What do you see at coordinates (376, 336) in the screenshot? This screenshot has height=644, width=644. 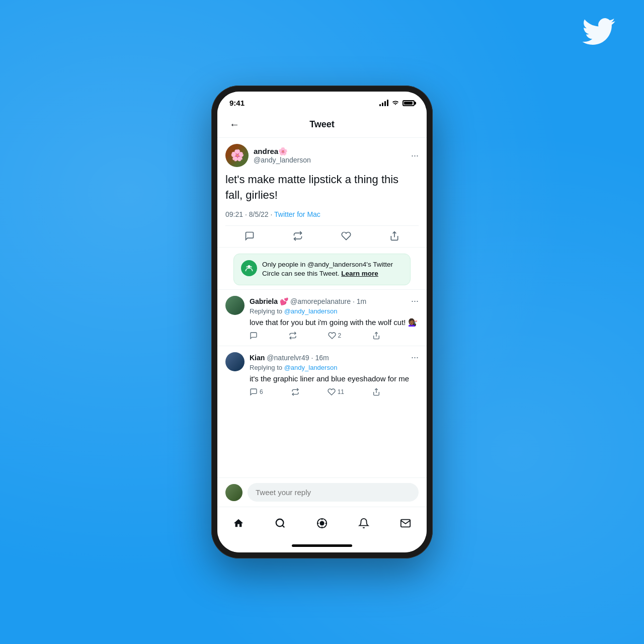 I see `share-icon-g` at bounding box center [376, 336].